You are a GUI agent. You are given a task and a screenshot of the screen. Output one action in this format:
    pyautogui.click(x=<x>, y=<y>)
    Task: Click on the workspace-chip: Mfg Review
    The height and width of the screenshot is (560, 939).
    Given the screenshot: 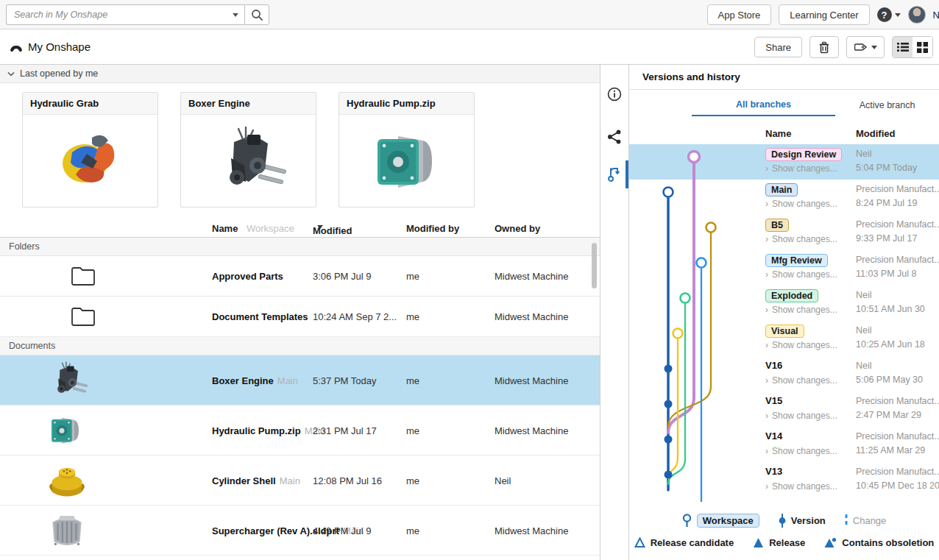 What is the action you would take?
    pyautogui.click(x=796, y=260)
    